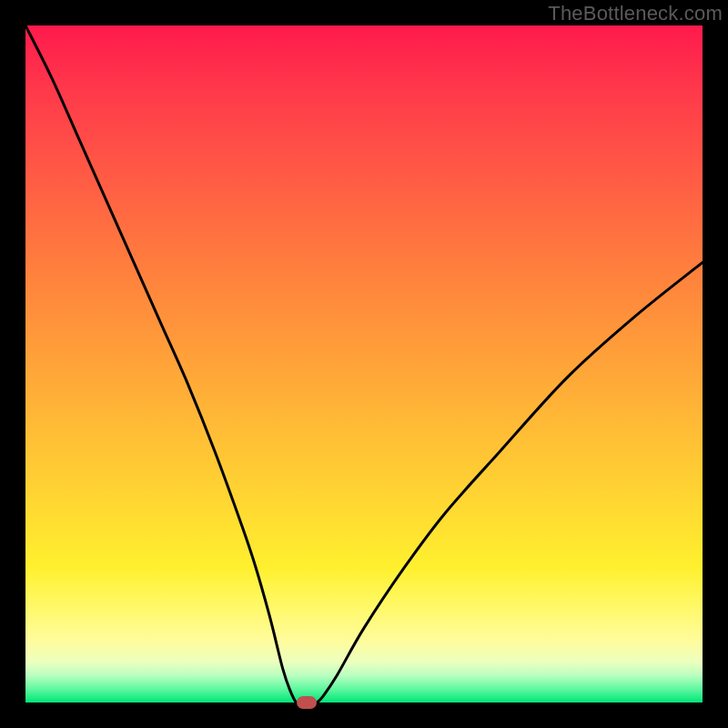 The width and height of the screenshot is (728, 728). I want to click on watermark-text: TheBottleneck.com, so click(635, 14).